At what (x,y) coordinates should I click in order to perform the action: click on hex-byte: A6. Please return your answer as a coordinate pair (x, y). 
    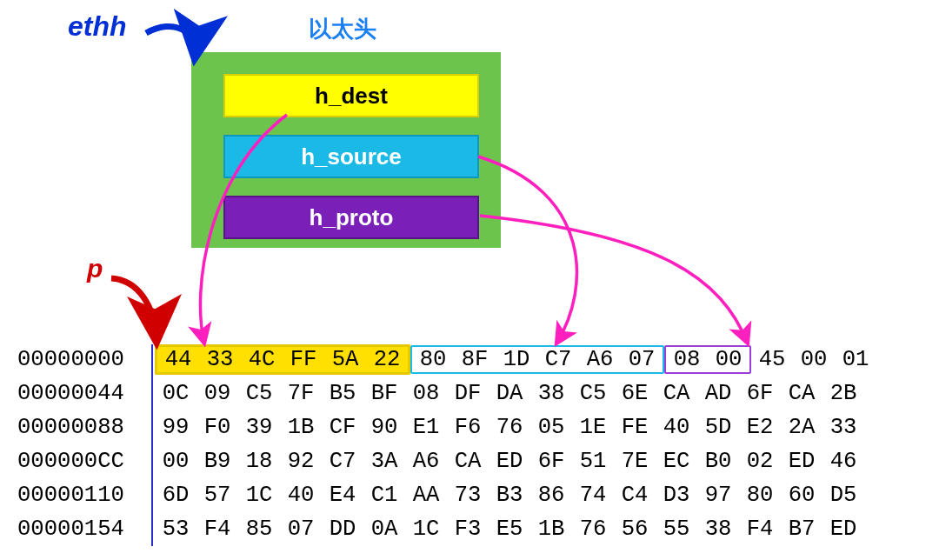
    Looking at the image, I should click on (426, 461).